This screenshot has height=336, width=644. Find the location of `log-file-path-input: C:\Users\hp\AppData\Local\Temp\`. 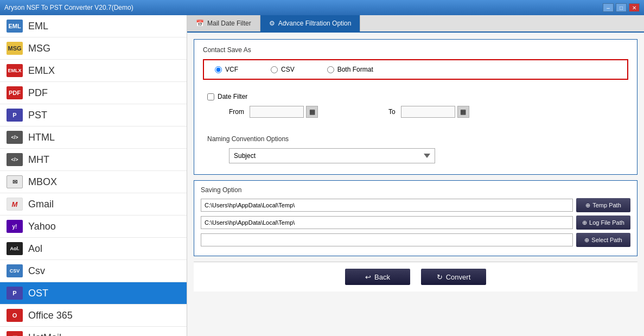

log-file-path-input: C:\Users\hp\AppData\Local\Temp\ is located at coordinates (387, 223).